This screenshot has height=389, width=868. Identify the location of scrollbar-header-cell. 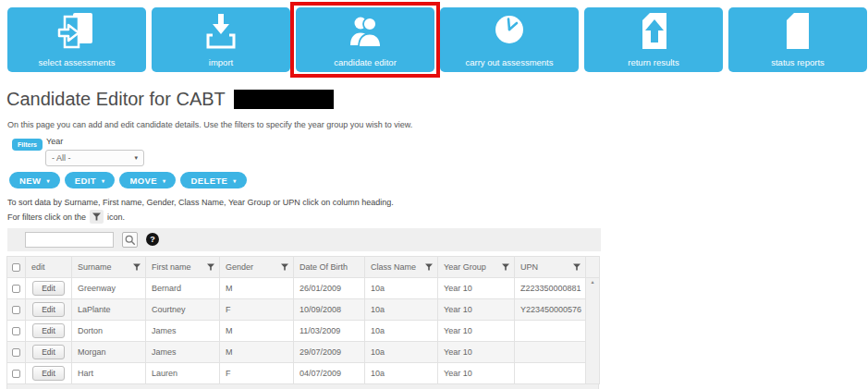
(593, 268).